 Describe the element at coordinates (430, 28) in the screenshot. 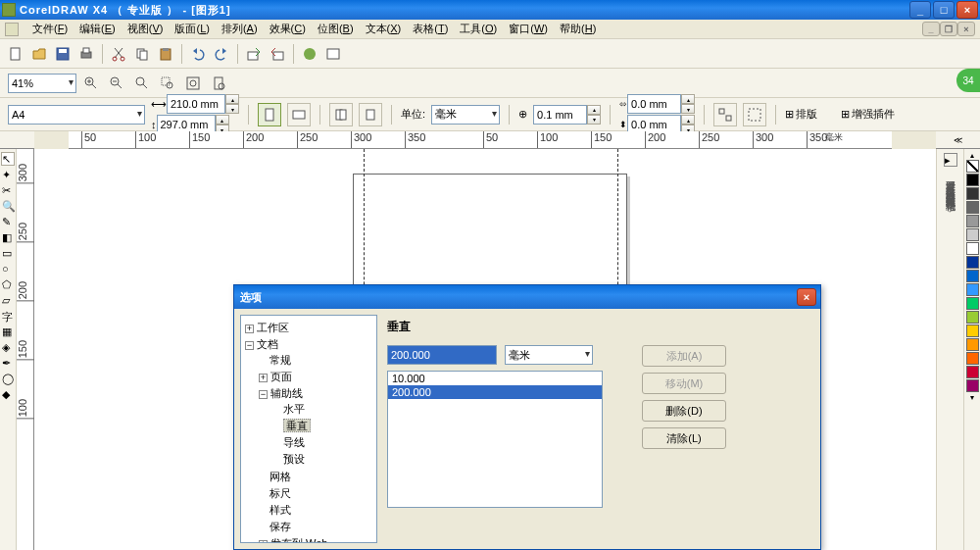

I see `menu-t: 表格(T)` at that location.